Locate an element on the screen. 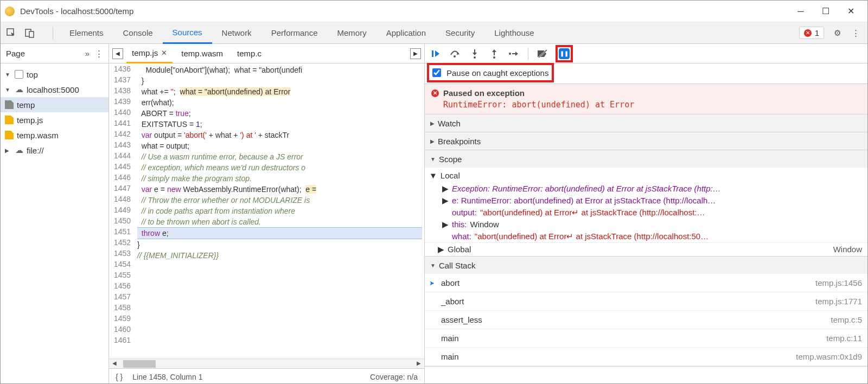  tree-host: ▼localhost:5000 is located at coordinates (54, 89).